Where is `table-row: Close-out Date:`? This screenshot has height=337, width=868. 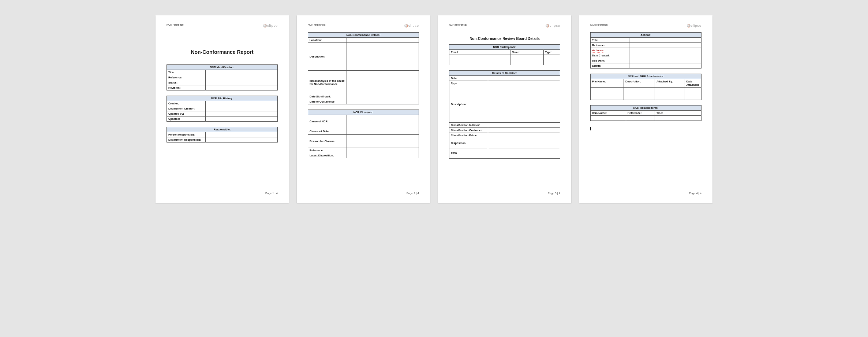 table-row: Close-out Date: is located at coordinates (364, 132).